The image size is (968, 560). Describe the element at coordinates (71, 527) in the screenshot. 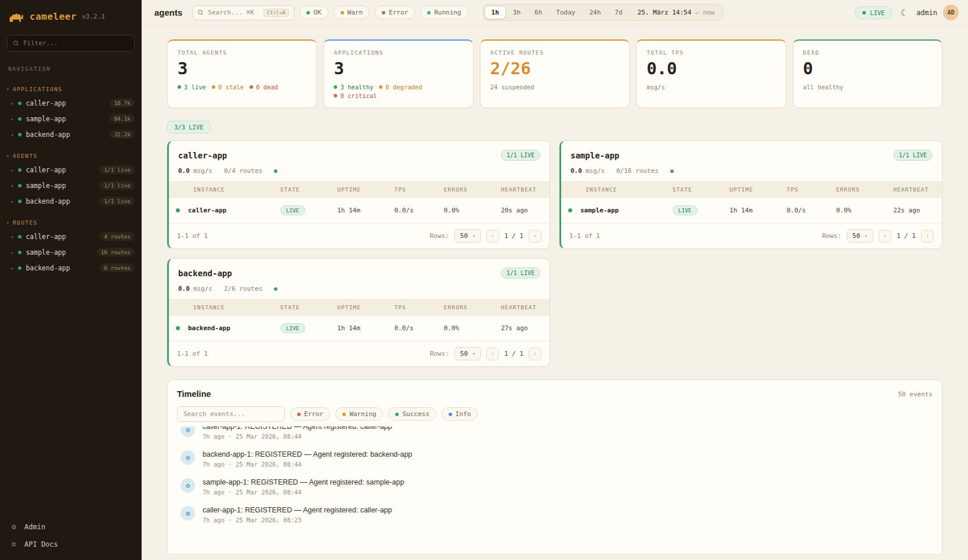

I see `admin-link: ⚙ Admin` at that location.